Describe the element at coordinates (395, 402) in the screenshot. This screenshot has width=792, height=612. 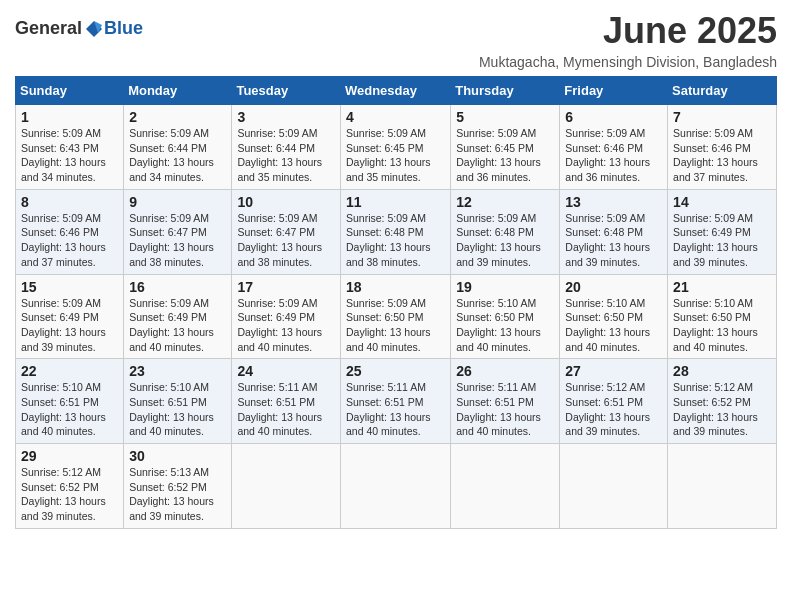
I see `calendar-cell: 25Sunrise: 5:11 AM Sunset: 6:51 PM Dayli…` at that location.